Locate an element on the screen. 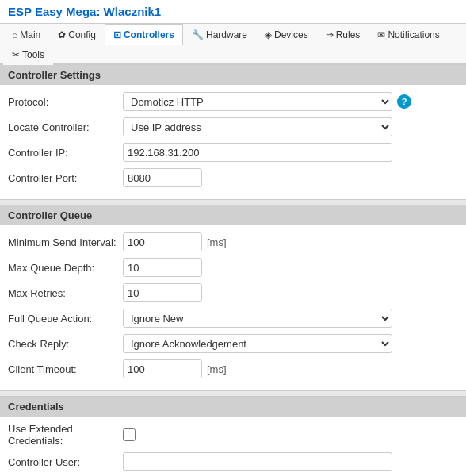  main-icon: ⌂ is located at coordinates (14, 35).